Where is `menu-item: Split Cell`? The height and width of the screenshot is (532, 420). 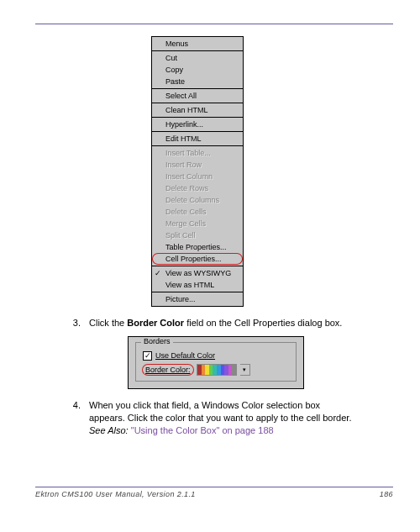 menu-item: Split Cell is located at coordinates (197, 235).